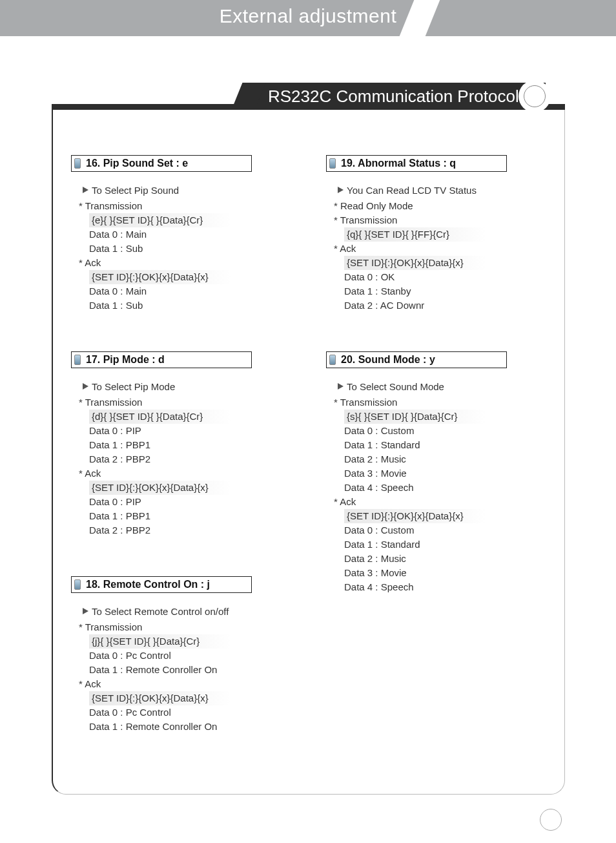  Describe the element at coordinates (186, 655) in the screenshot. I see `protocol-section: 18. Remote Control On : jTo Select Remot…` at that location.